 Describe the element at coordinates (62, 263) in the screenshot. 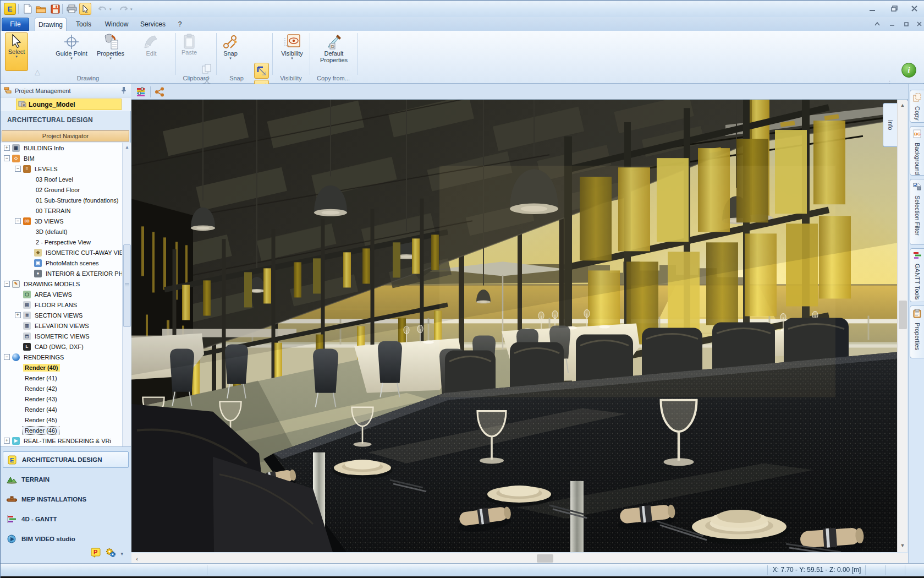

I see `tree-item-photomatch-scenes: ▣PhotoMatch scenes` at that location.